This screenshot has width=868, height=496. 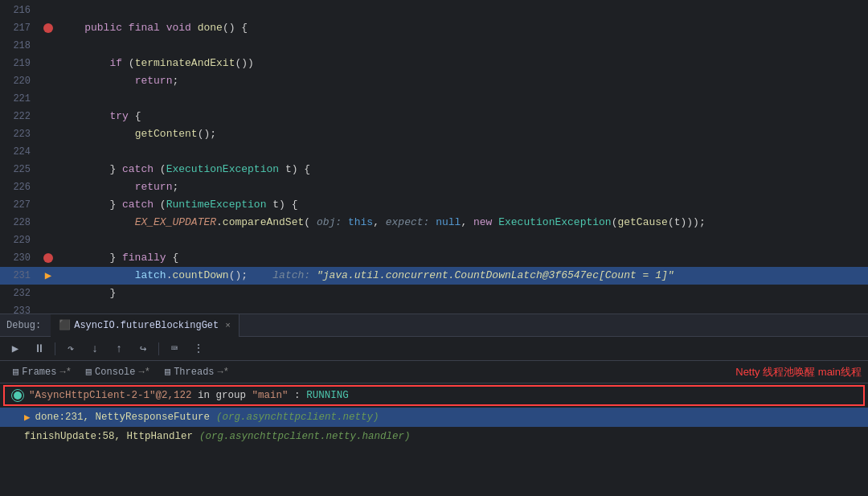 I want to click on more-button: ⋮, so click(x=199, y=349).